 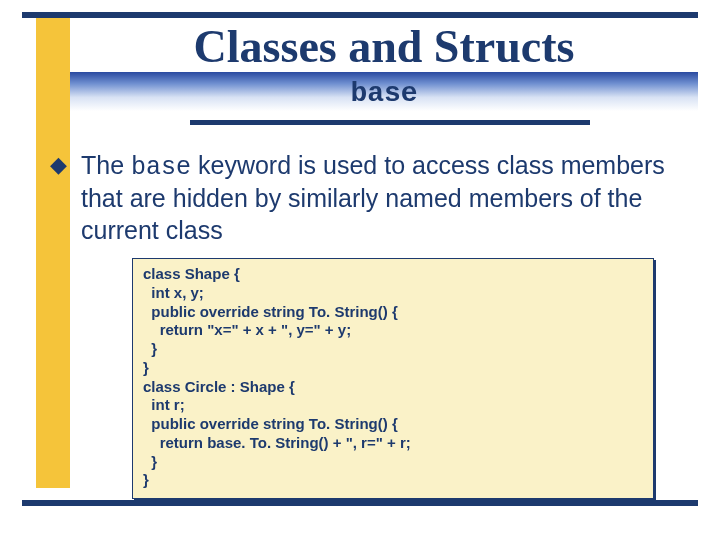 What do you see at coordinates (161, 168) in the screenshot?
I see `bullet-keyword: base` at bounding box center [161, 168].